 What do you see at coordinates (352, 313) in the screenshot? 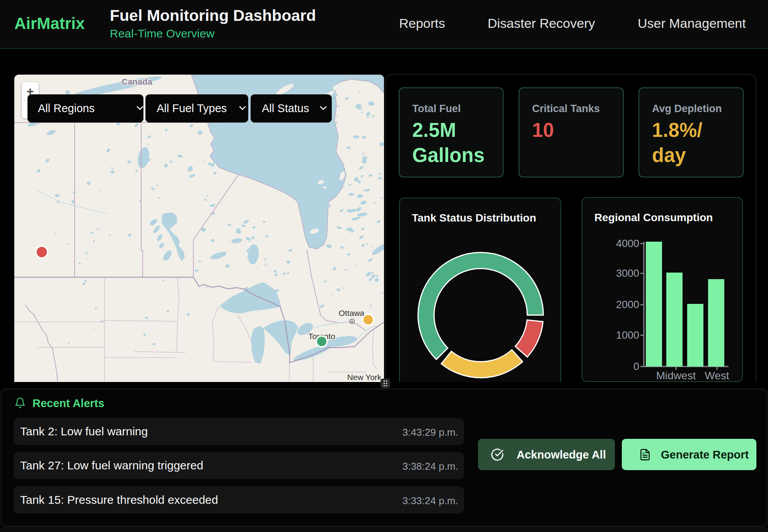
I see `svg-text: Ottawa` at bounding box center [352, 313].